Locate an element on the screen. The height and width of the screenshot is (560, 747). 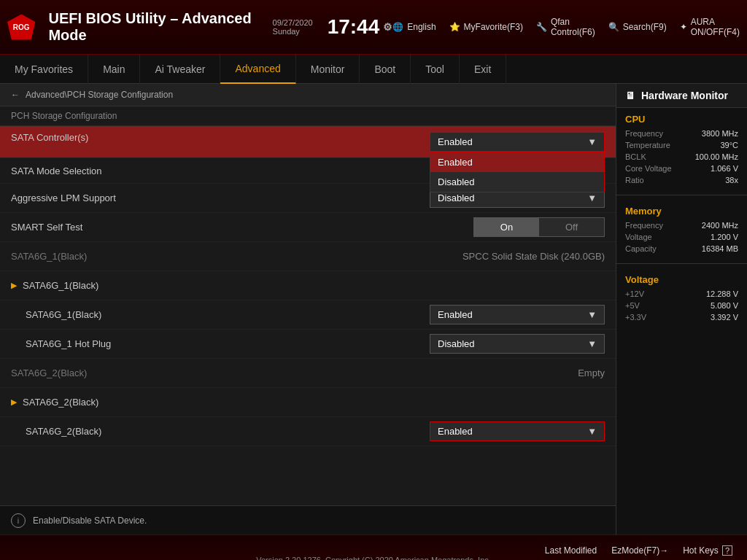
cpu-temp-row: Temperature 39°C is located at coordinates (681, 145).